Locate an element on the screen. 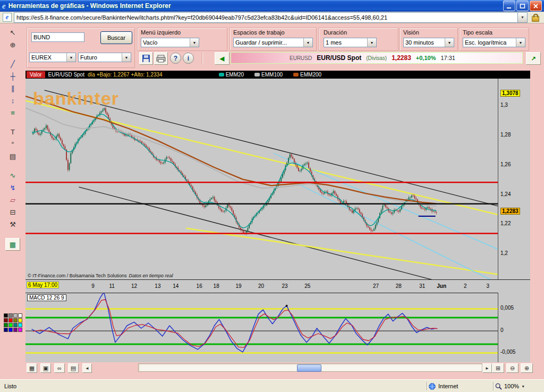 The image size is (544, 392). title-bar: e Herramientas de gráficas - Windows Int… is located at coordinates (272, 6).